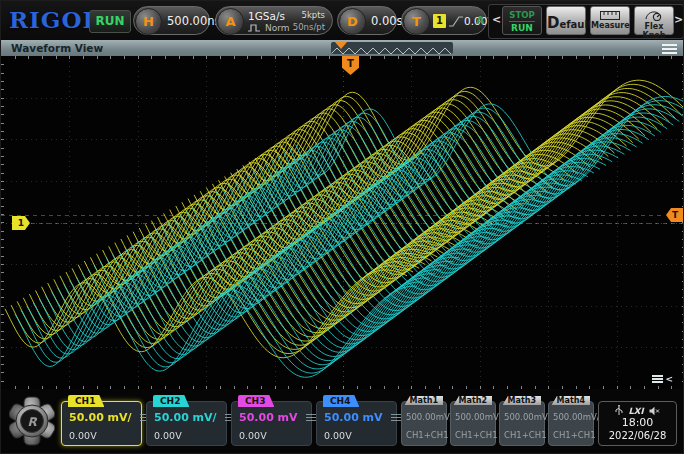  I want to click on lxi-badge: LXI, so click(636, 411).